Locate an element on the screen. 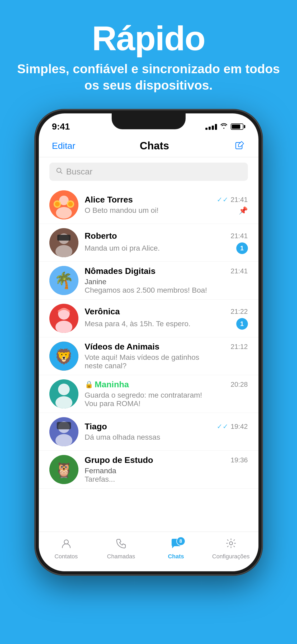  chat-time-maninha: 20:28 is located at coordinates (239, 384).